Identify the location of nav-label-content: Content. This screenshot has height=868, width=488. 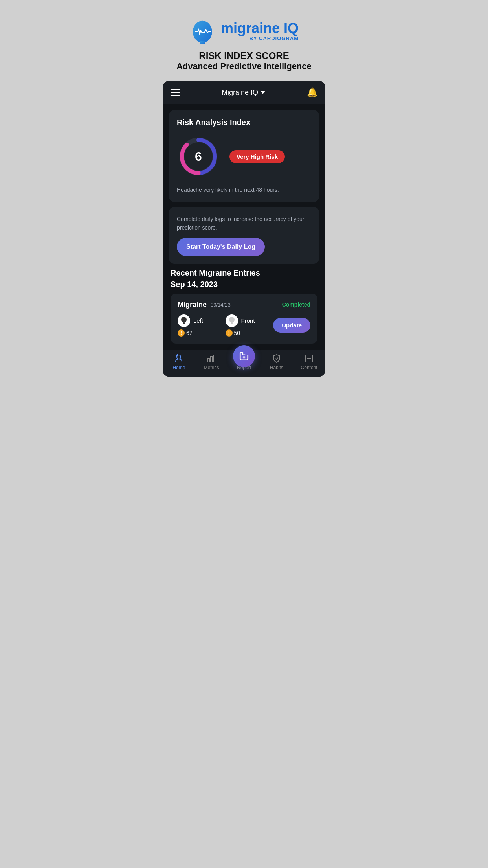
(309, 368).